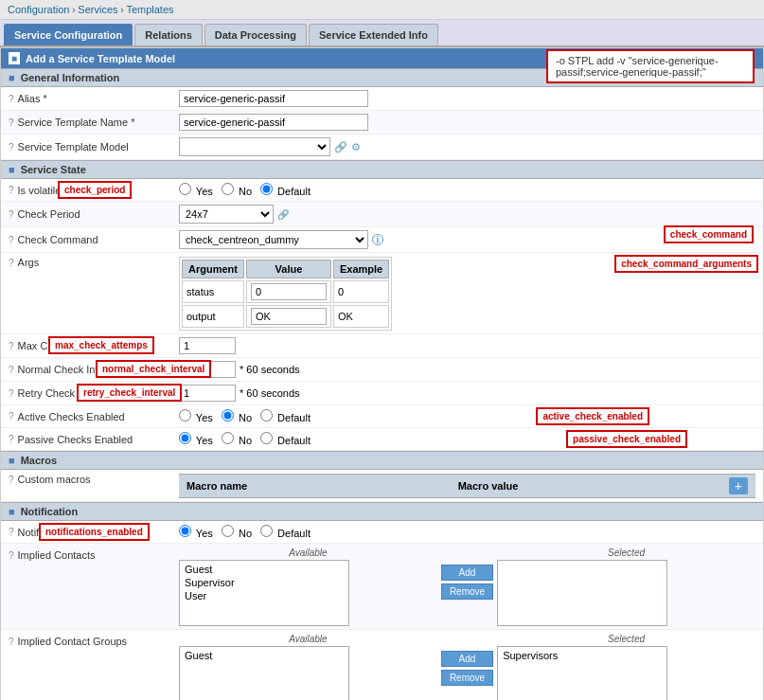  I want to click on notif-enabled-yes-radio, so click(186, 530).